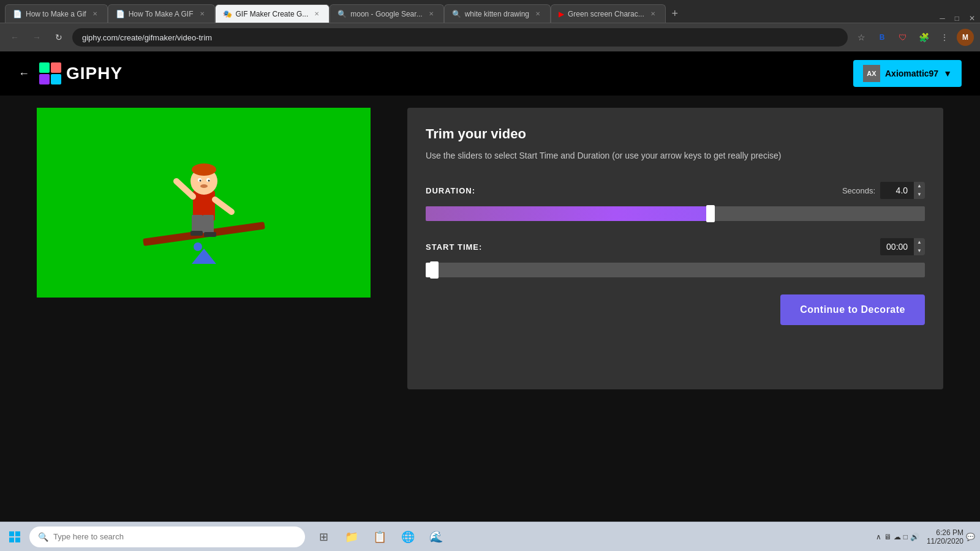 This screenshot has height=551, width=980. What do you see at coordinates (675, 214) in the screenshot?
I see `duration-slider-track` at bounding box center [675, 214].